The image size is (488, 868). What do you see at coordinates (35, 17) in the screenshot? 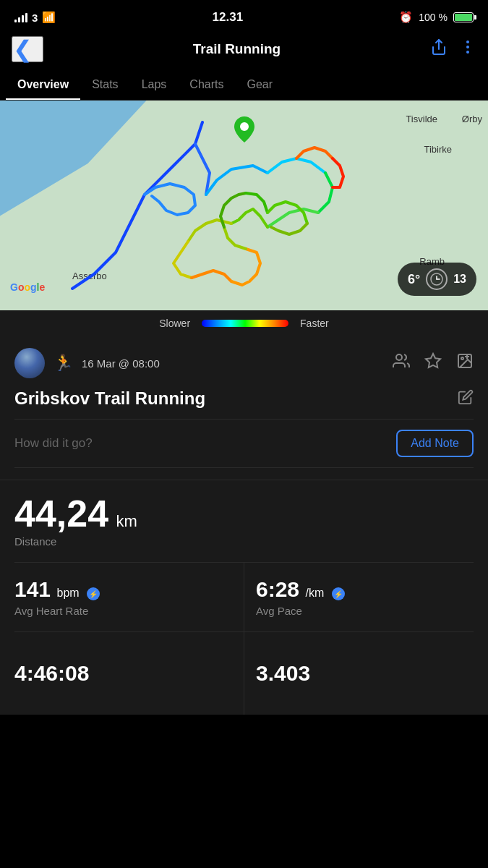
I see `network-label: 3` at bounding box center [35, 17].